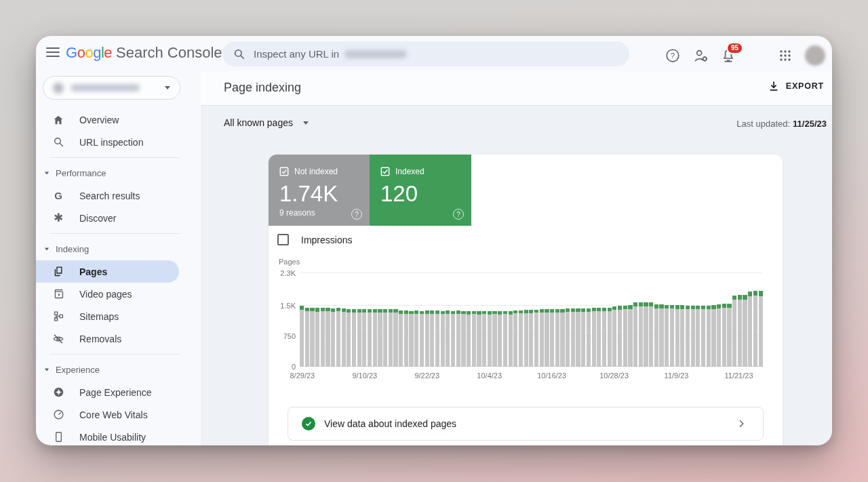 The image size is (868, 482). What do you see at coordinates (107, 271) in the screenshot?
I see `sidebar-item-pages: Pages` at bounding box center [107, 271].